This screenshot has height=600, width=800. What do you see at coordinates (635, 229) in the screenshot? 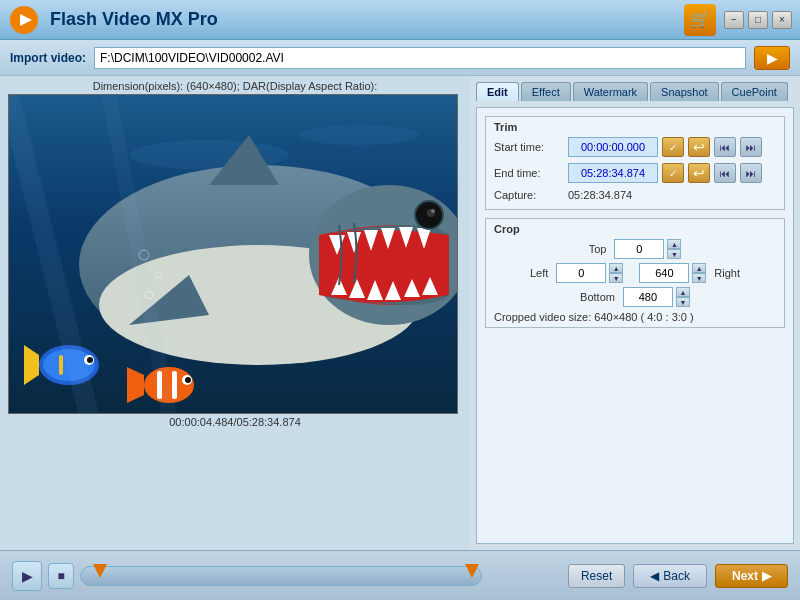
I see `crop-section-title: Crop` at bounding box center [635, 229].